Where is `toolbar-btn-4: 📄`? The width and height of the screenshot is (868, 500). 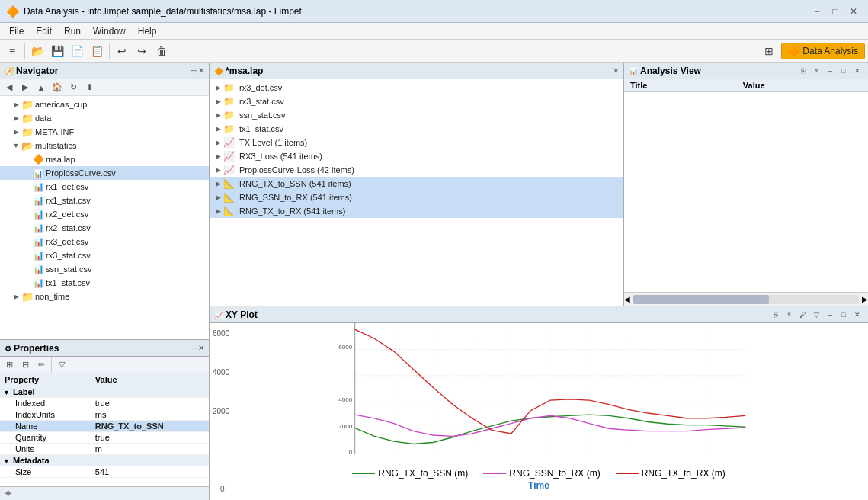 toolbar-btn-4: 📄 is located at coordinates (77, 51).